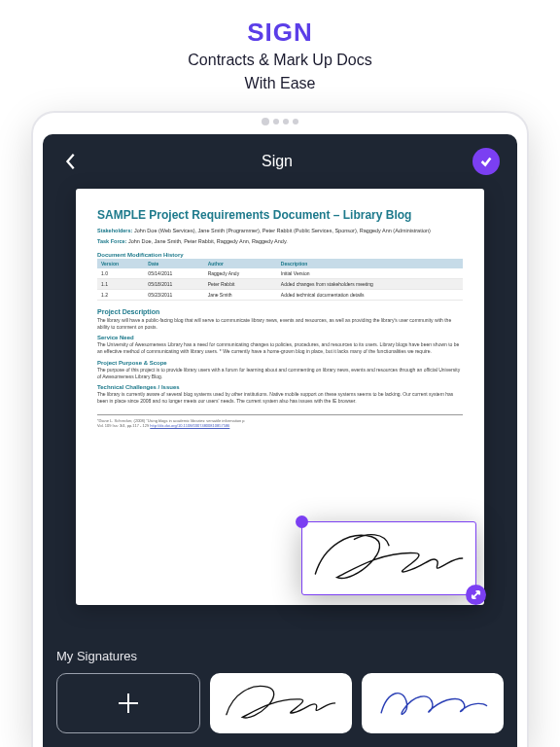 The height and width of the screenshot is (747, 560). I want to click on doc-title: SAMPLE Project Requirements Document – L…, so click(280, 215).